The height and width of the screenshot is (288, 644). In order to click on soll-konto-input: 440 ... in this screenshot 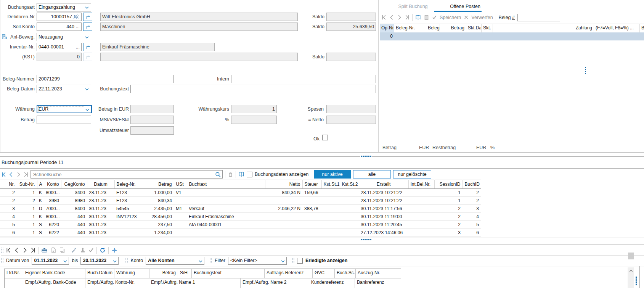, I will do `click(59, 27)`.